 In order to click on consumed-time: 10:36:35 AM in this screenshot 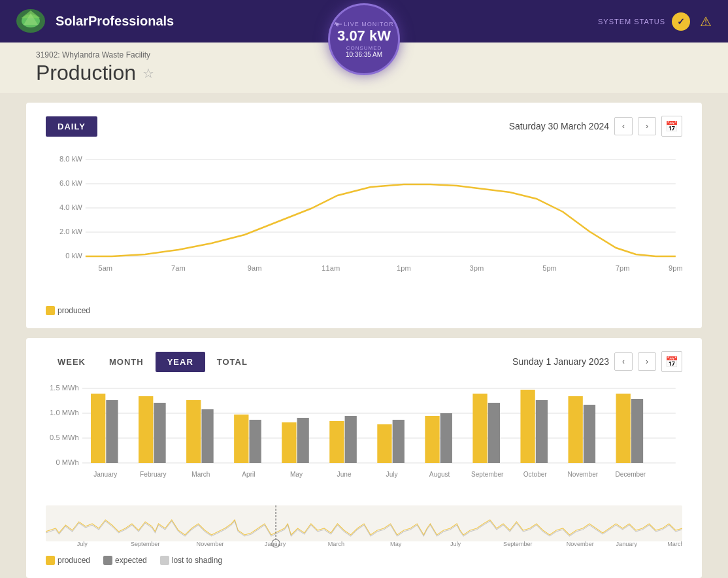, I will do `click(364, 55)`.